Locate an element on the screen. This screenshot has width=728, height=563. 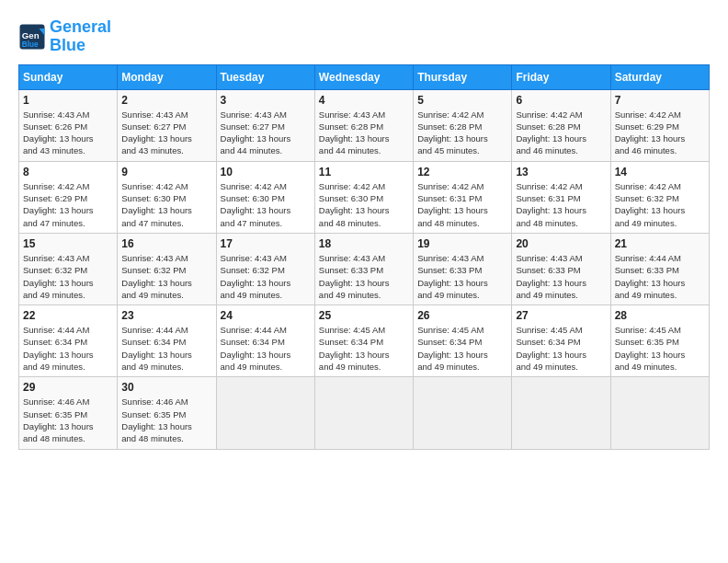
svg-text: Blue is located at coordinates (30, 44).